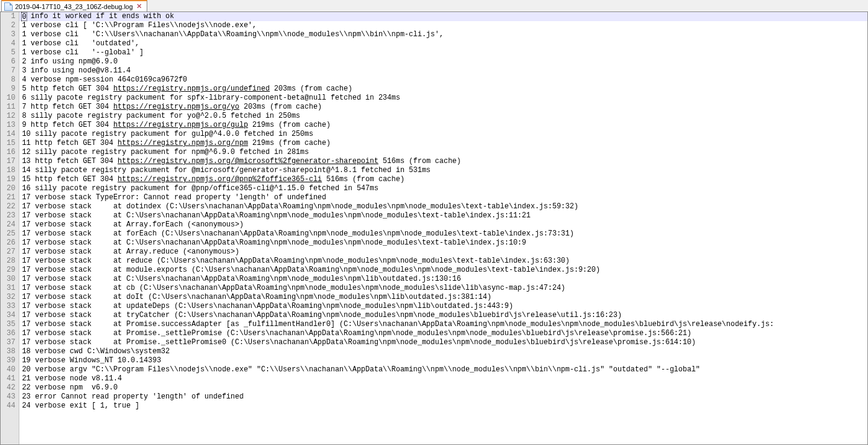 The width and height of the screenshot is (868, 445). I want to click on code-line: 17 verbose stack at updateDeps (C:\Users…, so click(443, 307).